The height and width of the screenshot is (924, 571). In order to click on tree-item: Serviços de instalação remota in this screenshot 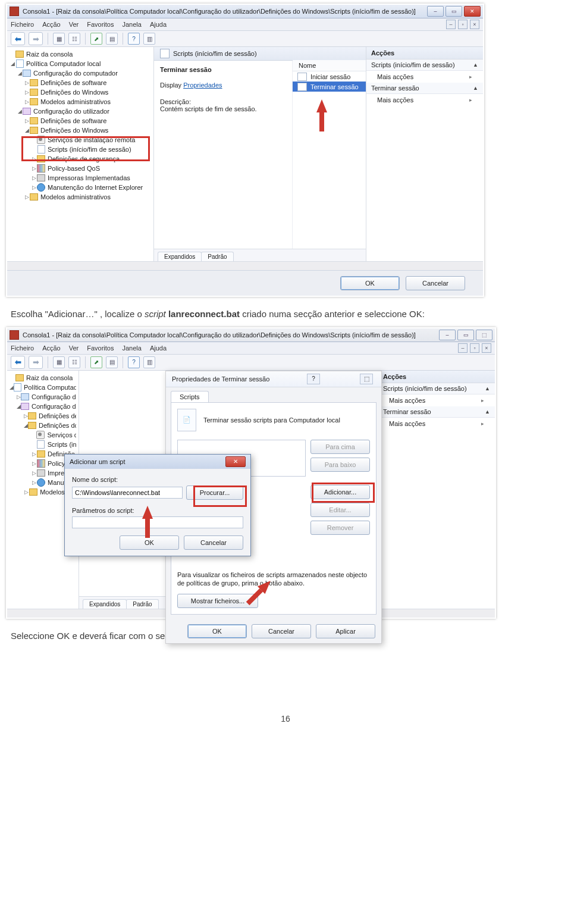, I will do `click(92, 140)`.